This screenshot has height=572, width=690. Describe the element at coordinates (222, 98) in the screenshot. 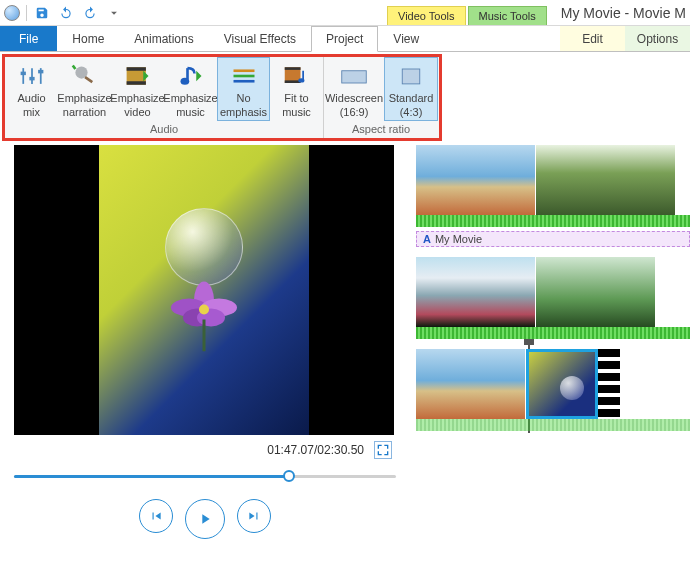

I see `ribbon-highlight-box: Audio mix Emphasize narration Emphasize …` at that location.